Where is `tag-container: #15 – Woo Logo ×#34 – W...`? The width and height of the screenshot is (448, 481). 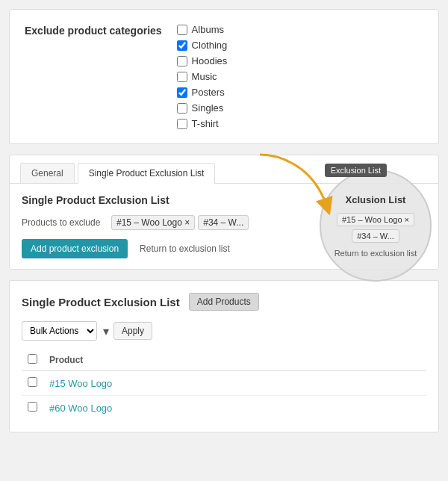 tag-container: #15 – Woo Logo ×#34 – W... is located at coordinates (269, 223).